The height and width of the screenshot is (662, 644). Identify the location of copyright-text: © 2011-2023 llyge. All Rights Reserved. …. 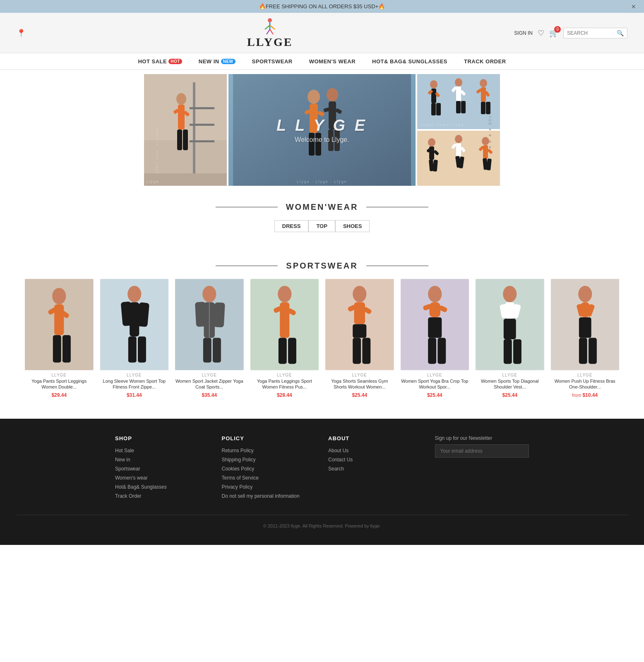
(322, 526).